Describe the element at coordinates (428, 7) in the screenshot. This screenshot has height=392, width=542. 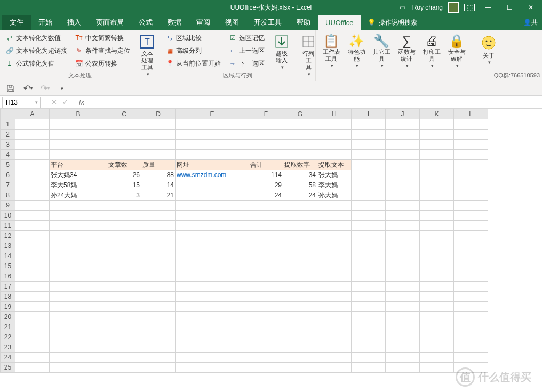
I see `user-name: Roy chang` at that location.